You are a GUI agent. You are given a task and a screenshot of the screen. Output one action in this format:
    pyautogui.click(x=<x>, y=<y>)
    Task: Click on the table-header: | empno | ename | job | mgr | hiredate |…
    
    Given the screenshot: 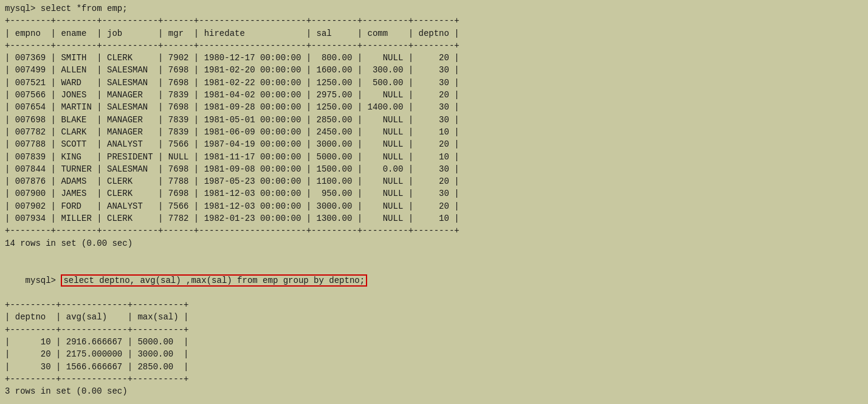 What is the action you would take?
    pyautogui.click(x=434, y=33)
    